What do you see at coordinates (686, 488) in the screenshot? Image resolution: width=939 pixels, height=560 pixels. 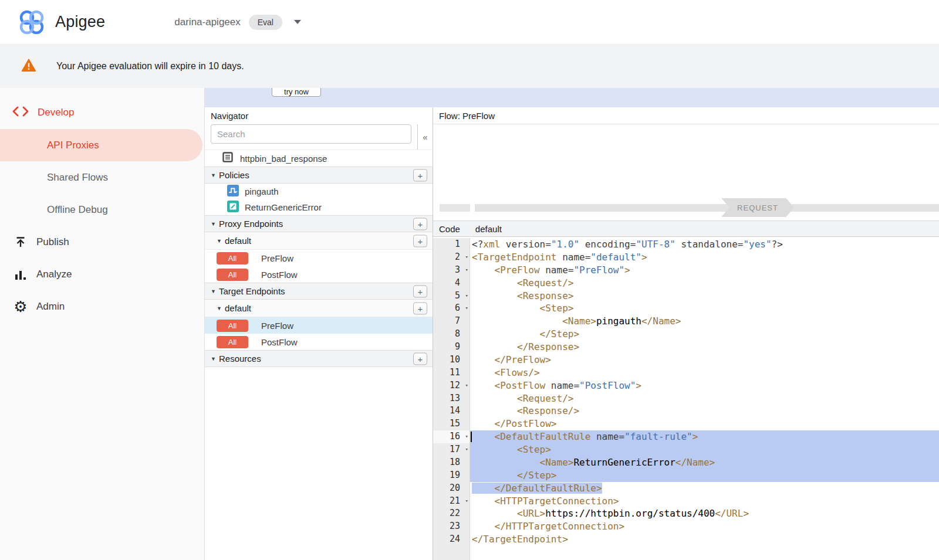 I see `code-line: 20 </DefaultFaultRule>` at bounding box center [686, 488].